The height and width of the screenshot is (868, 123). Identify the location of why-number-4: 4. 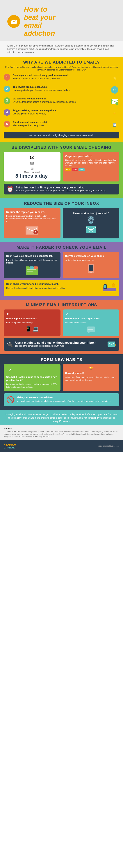
(7, 113).